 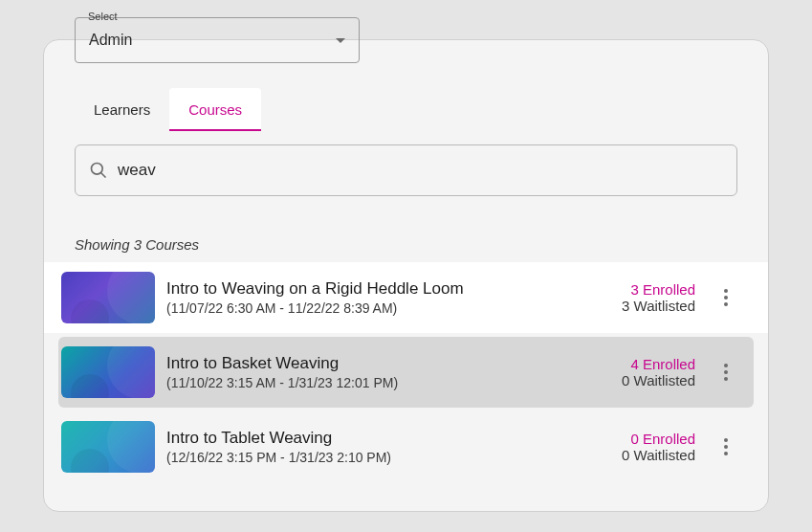 What do you see at coordinates (122, 109) in the screenshot?
I see `tab-learners: Learners` at bounding box center [122, 109].